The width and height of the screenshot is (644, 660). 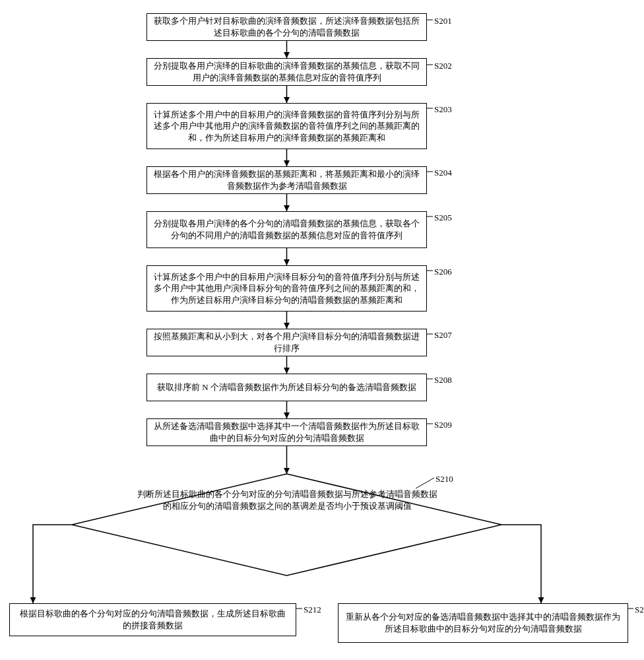 What do you see at coordinates (443, 380) in the screenshot?
I see `step-label-s208: S208` at bounding box center [443, 380].